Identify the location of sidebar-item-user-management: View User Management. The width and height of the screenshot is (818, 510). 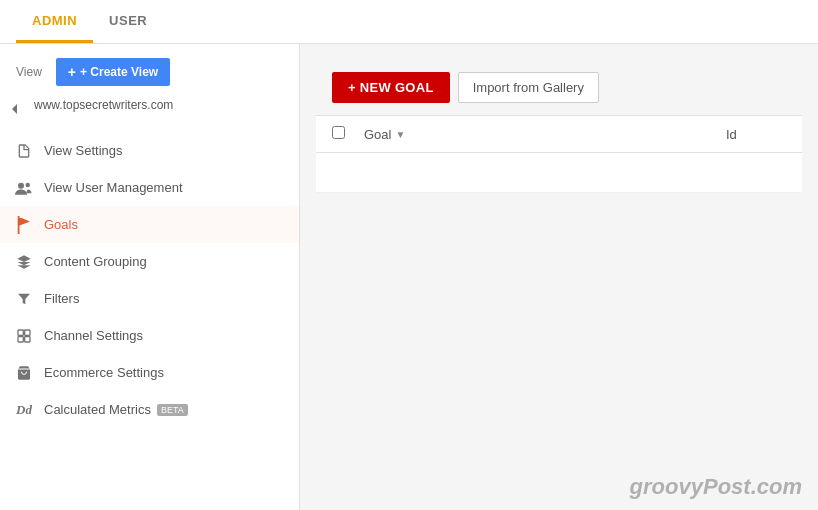
(150, 188).